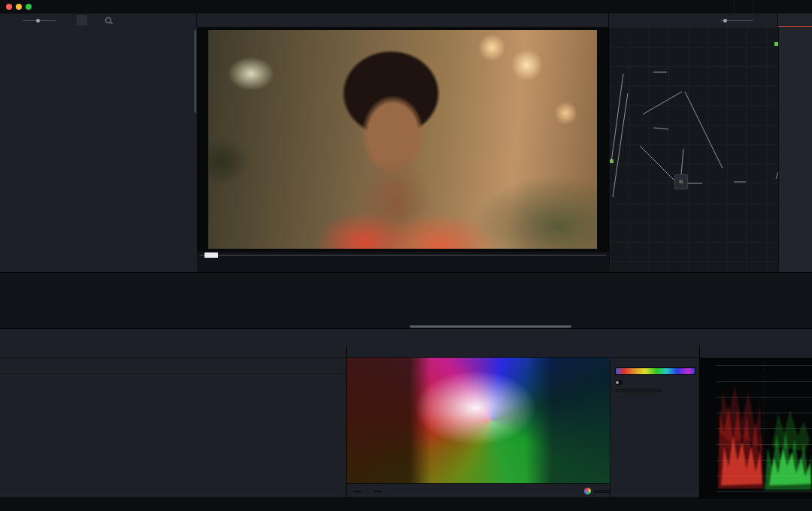 This screenshot has width=812, height=511. What do you see at coordinates (406, 21) in the screenshot?
I see `secondary-toolbar` at bounding box center [406, 21].